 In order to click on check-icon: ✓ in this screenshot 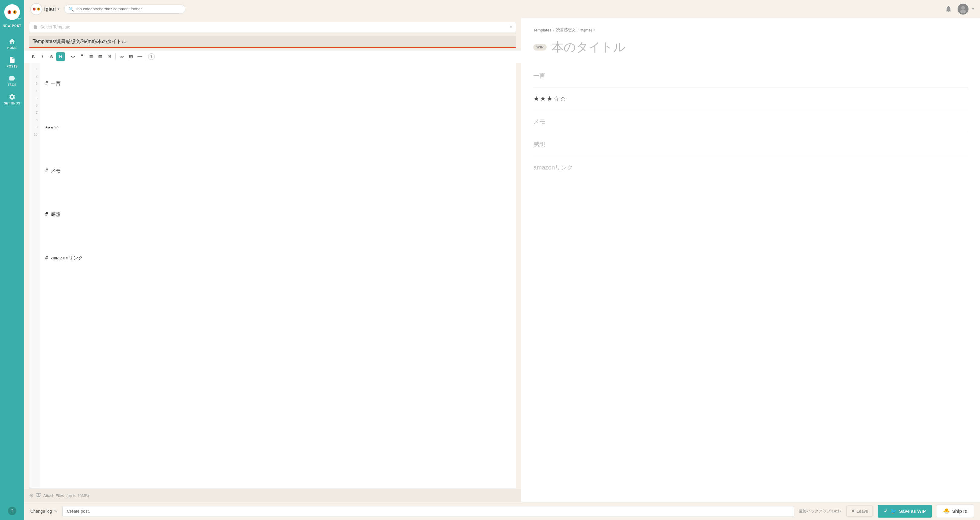, I will do `click(886, 511)`.